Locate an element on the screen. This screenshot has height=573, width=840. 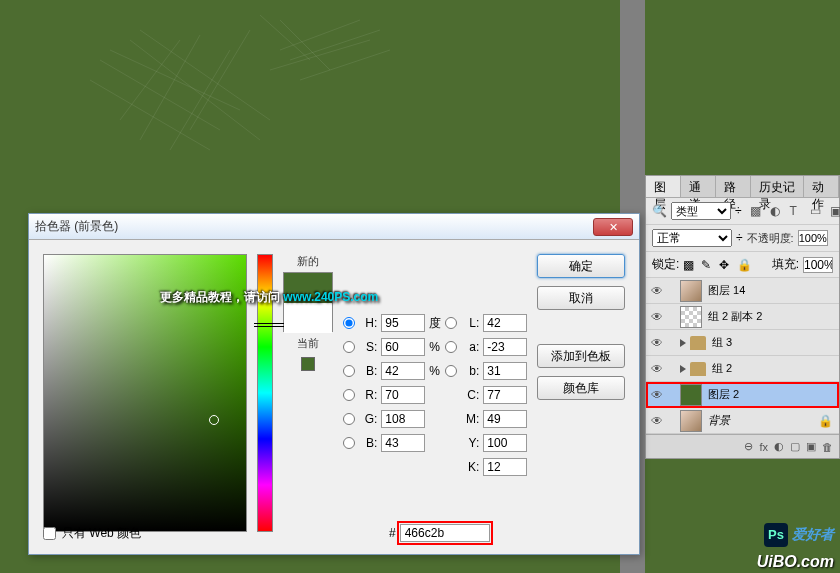
y-label: Y: is located at coordinates (470, 443).